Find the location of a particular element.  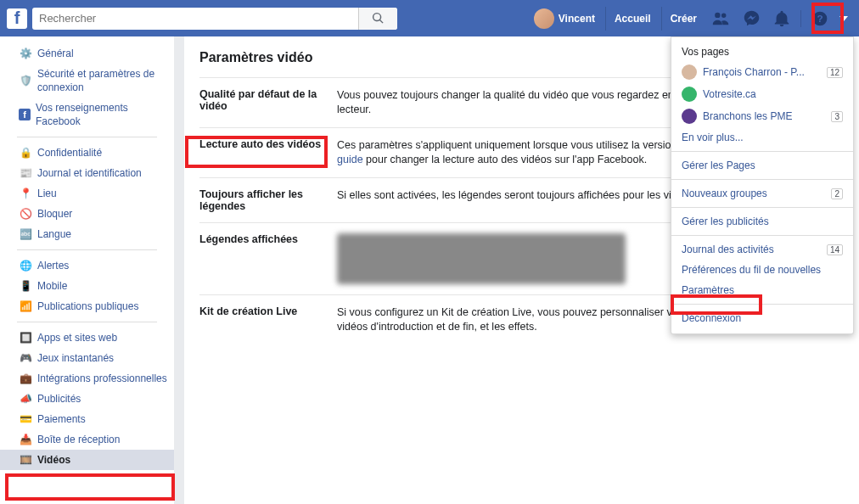

create-link: Créer is located at coordinates (683, 19).